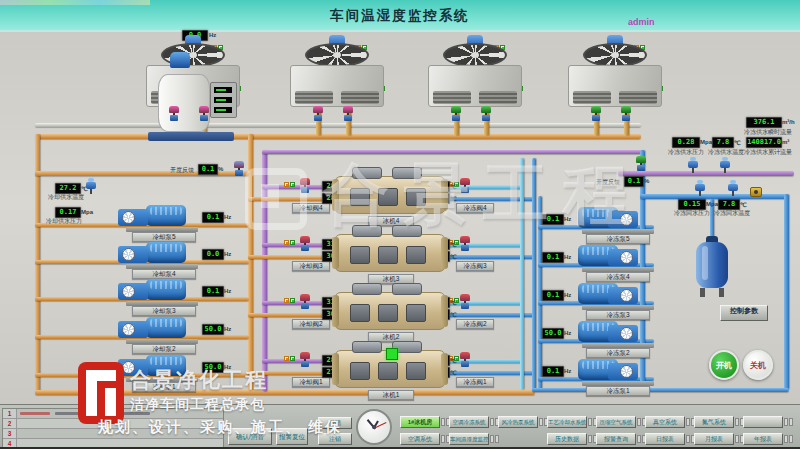 This screenshot has width=800, height=449. Describe the element at coordinates (642, 22) in the screenshot. I see `logged-in-user: admin` at that location.